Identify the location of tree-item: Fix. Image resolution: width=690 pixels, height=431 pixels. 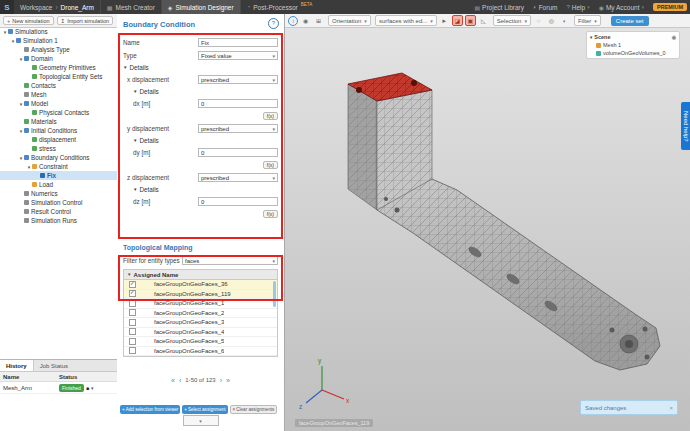
(58, 176).